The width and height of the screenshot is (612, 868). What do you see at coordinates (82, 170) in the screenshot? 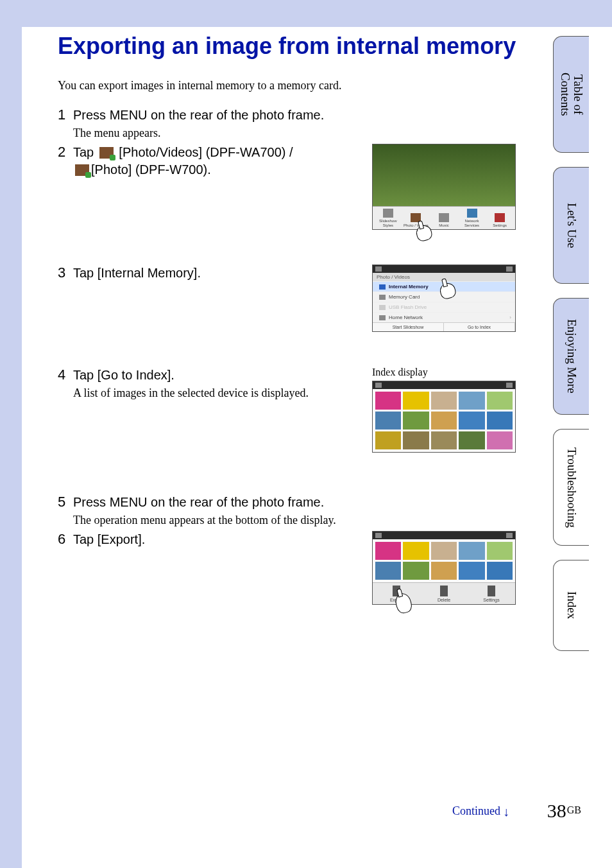
I see `photo-icon` at bounding box center [82, 170].